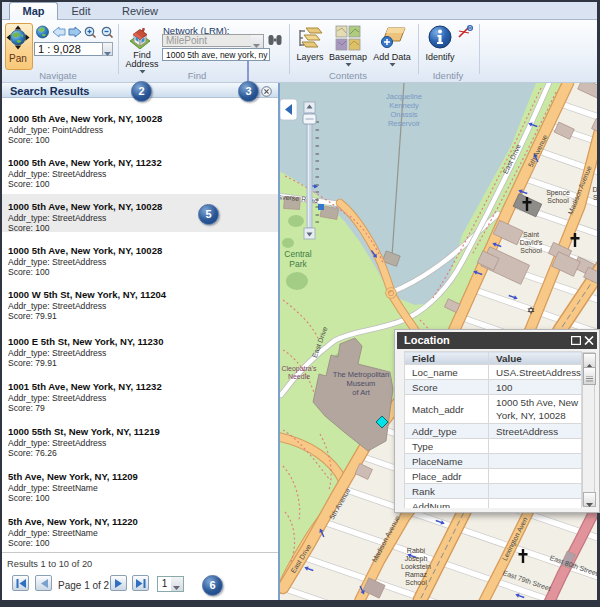 Image resolution: width=600 pixels, height=607 pixels. Describe the element at coordinates (470, 28) in the screenshot. I see `svg-text: 0` at that location.